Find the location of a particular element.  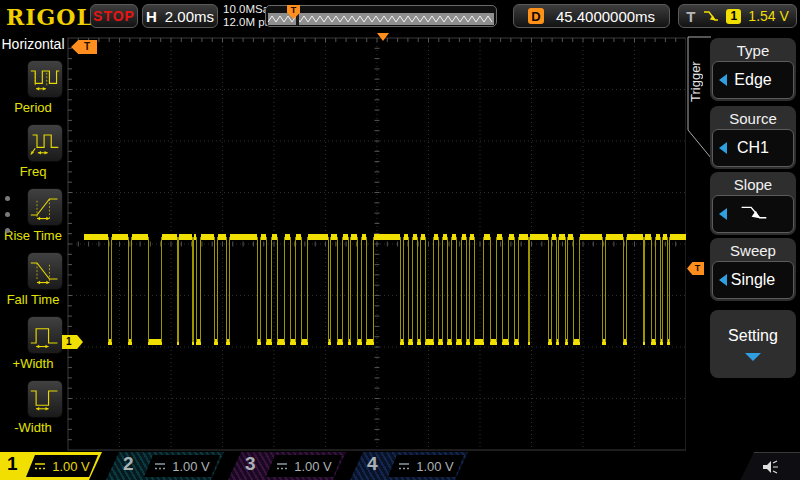

rise-time-button is located at coordinates (45, 207).